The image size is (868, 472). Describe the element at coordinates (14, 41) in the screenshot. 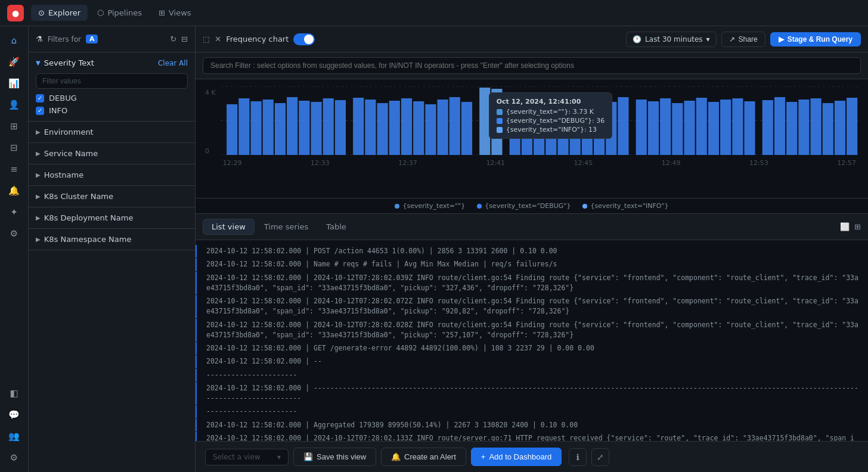

I see `icon-bar-home: ⌂` at that location.